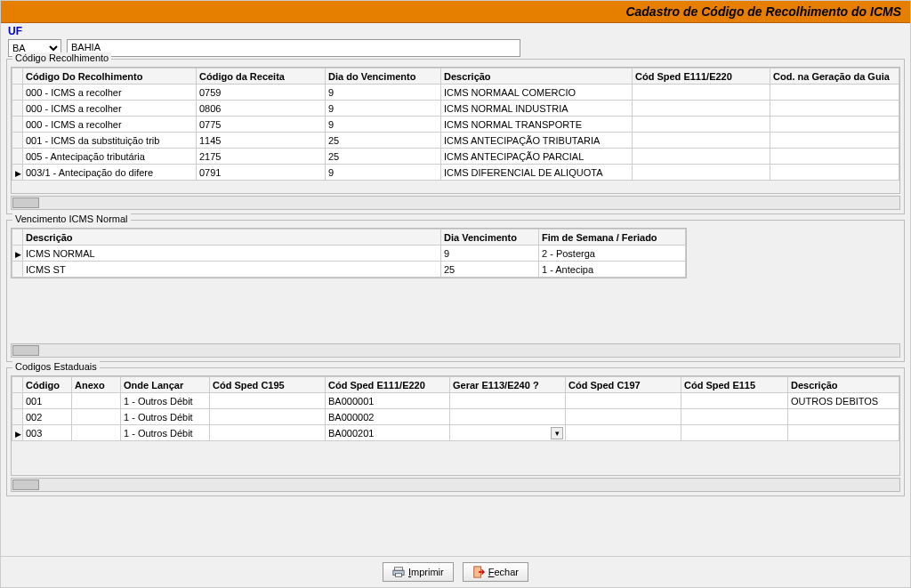 The width and height of the screenshot is (911, 588). What do you see at coordinates (624, 385) in the screenshot?
I see `col-sped-c197: Cód Sped C197` at bounding box center [624, 385].